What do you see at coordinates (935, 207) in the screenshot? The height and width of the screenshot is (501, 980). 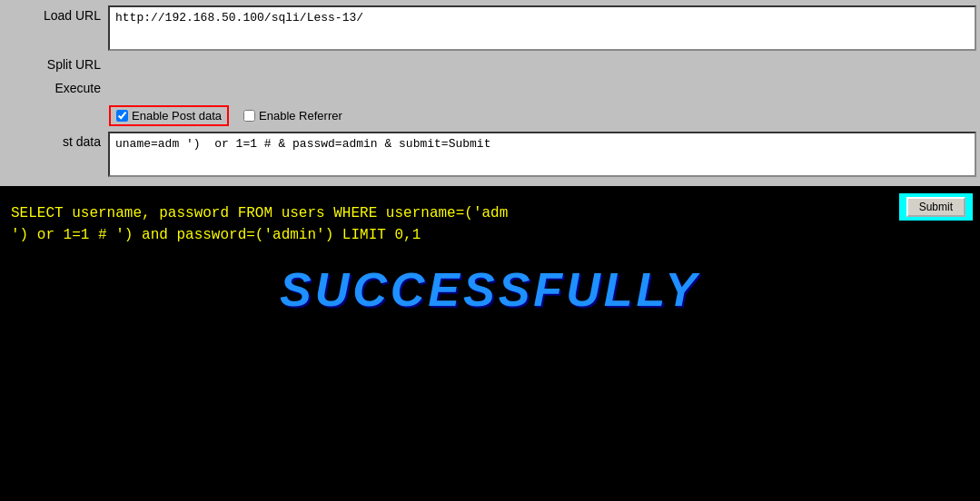 I see `submit-button: Submit` at bounding box center [935, 207].